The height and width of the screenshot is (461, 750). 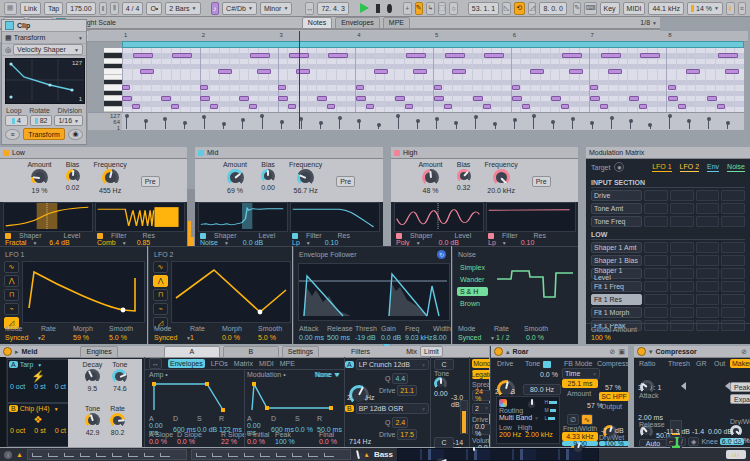 What do you see at coordinates (104, 8) in the screenshot?
I see `nudge-down-icon: ‖` at bounding box center [104, 8].